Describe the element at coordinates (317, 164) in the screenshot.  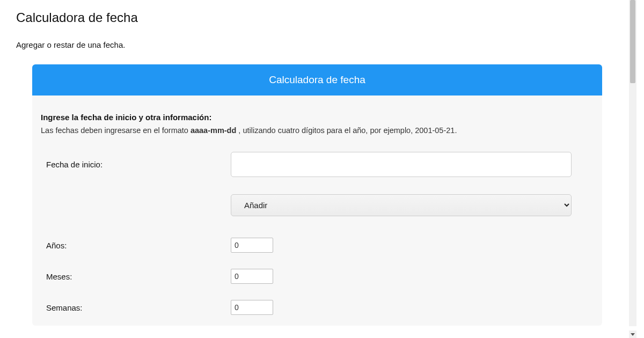
I see `row-start-date: Fecha de inicio:` at that location.